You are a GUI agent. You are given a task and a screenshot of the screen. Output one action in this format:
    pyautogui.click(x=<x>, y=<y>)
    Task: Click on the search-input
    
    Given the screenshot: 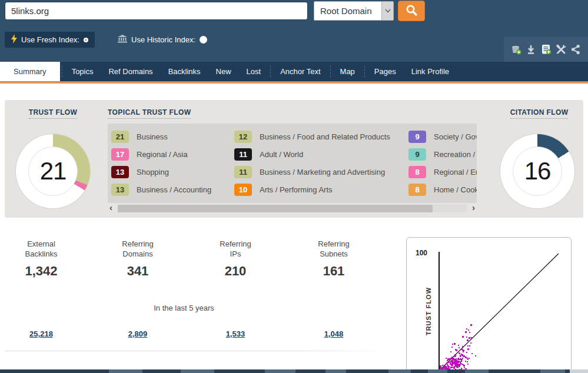 What is the action you would take?
    pyautogui.click(x=157, y=11)
    